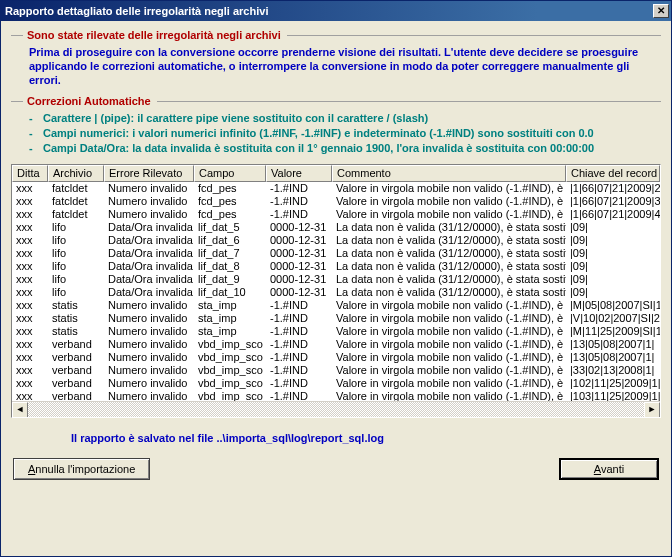 Image resolution: width=672 pixels, height=557 pixels. What do you see at coordinates (230, 228) in the screenshot?
I see `table-cell: lif_dat_5` at bounding box center [230, 228].